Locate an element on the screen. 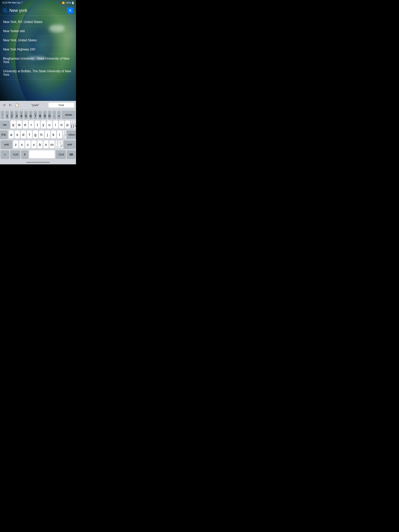 This screenshot has width=399, height=532. search-icon is located at coordinates (5, 11).